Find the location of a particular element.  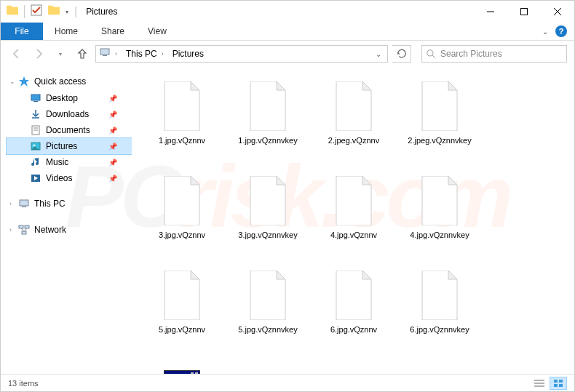

refresh-button is located at coordinates (402, 54).